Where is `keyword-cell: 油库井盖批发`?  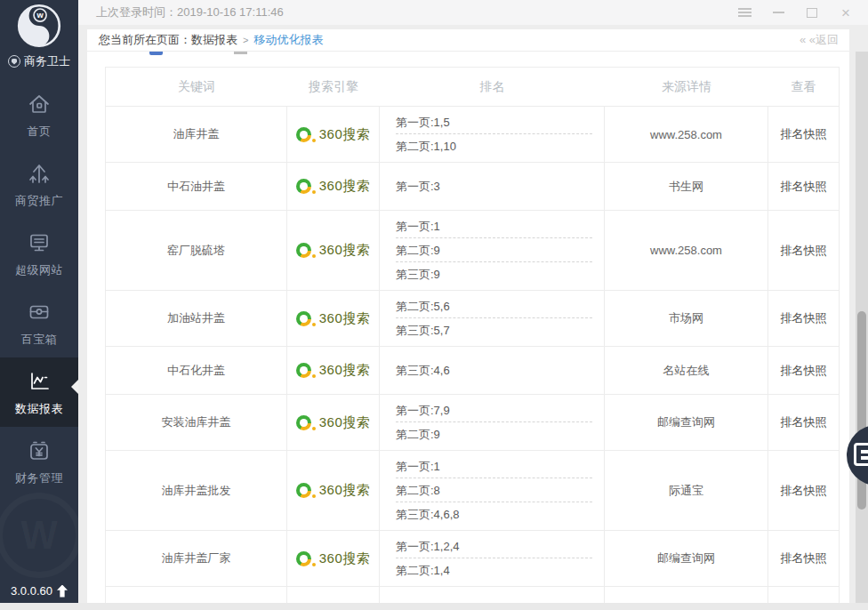 keyword-cell: 油库井盖批发 is located at coordinates (197, 491).